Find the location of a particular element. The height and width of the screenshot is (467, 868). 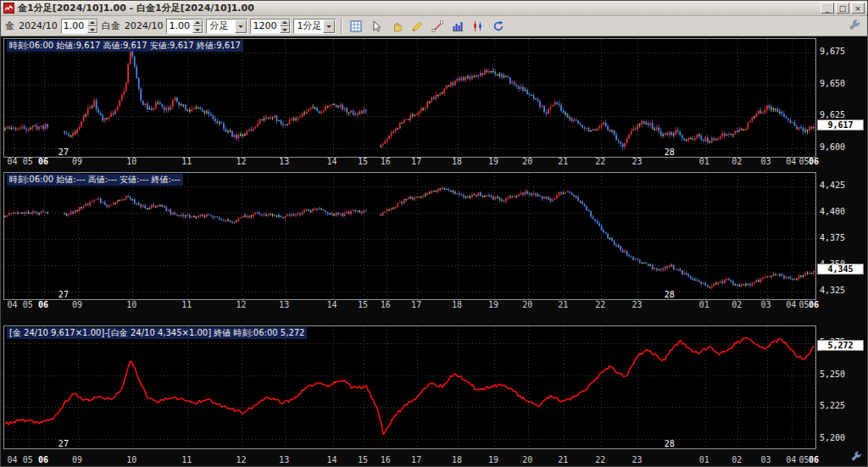

gold-month: 2024/10 is located at coordinates (38, 25).